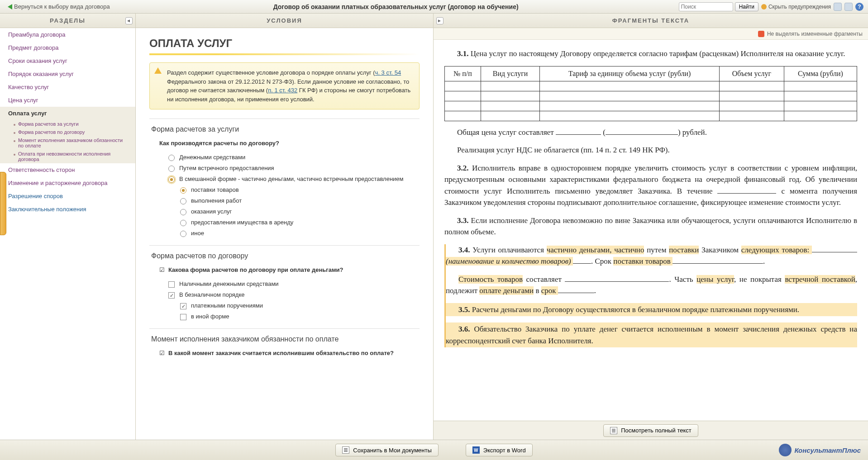 This screenshot has width=868, height=460. I want to click on document-icon, so click(614, 431).